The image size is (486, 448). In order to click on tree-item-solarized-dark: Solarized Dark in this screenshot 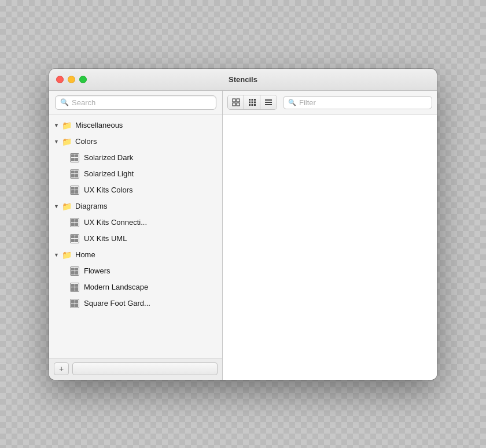, I will do `click(135, 158)`.